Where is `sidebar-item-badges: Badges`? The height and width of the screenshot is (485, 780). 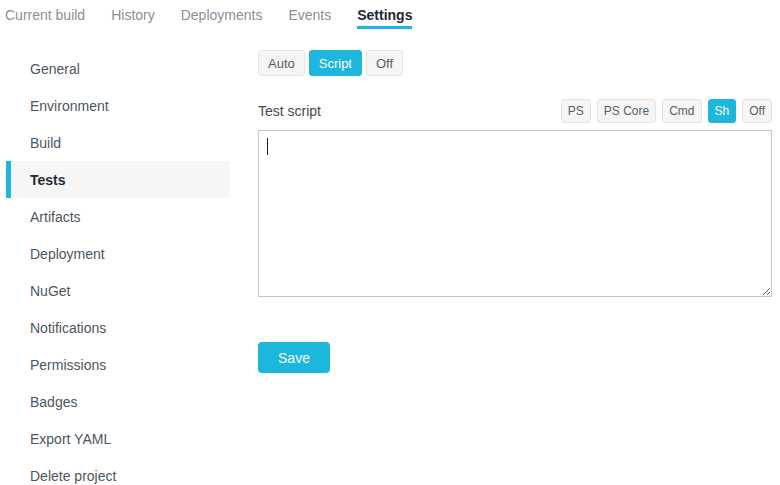
sidebar-item-badges: Badges is located at coordinates (118, 402).